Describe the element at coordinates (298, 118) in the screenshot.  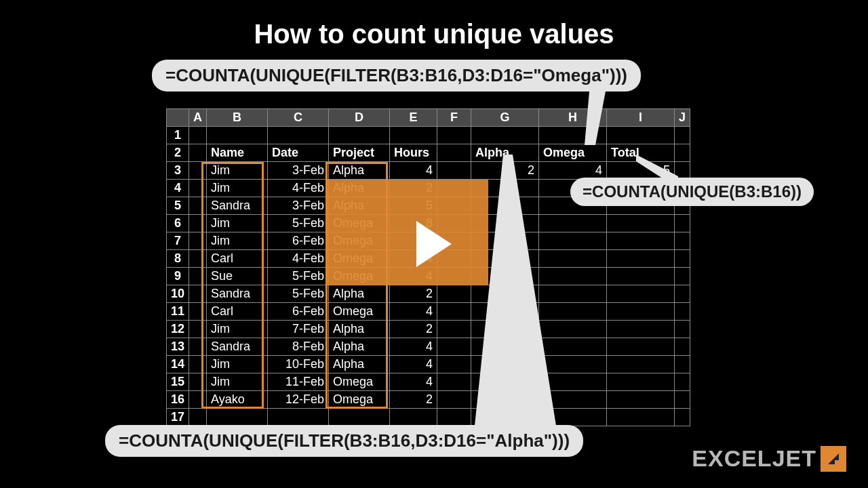
I see `col-header-c: C` at that location.